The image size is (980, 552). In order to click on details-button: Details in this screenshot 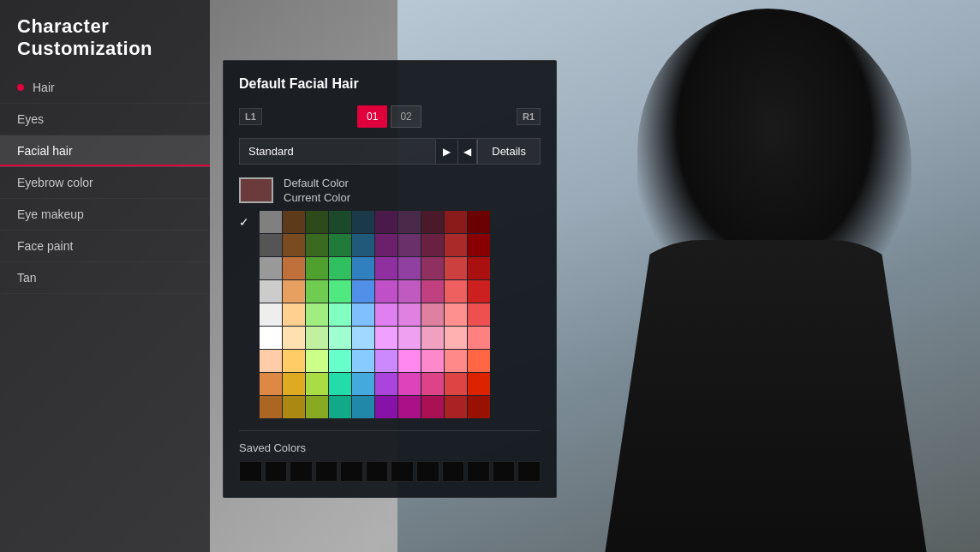, I will do `click(509, 151)`.